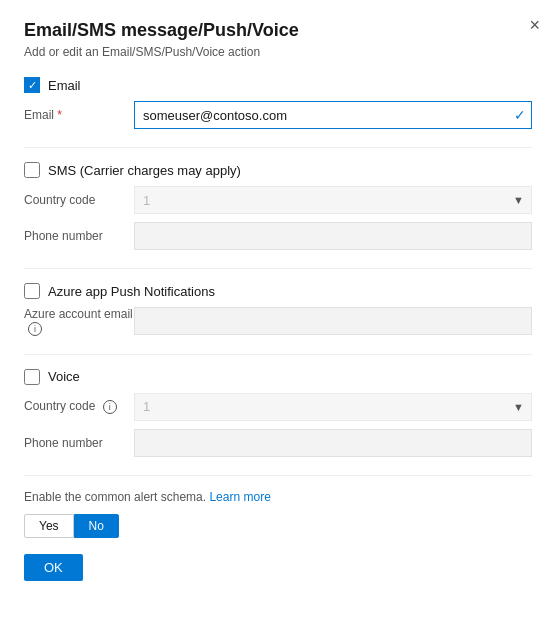  Describe the element at coordinates (278, 407) in the screenshot. I see `voice-country-code-row: Country code i 1 ▼` at that location.